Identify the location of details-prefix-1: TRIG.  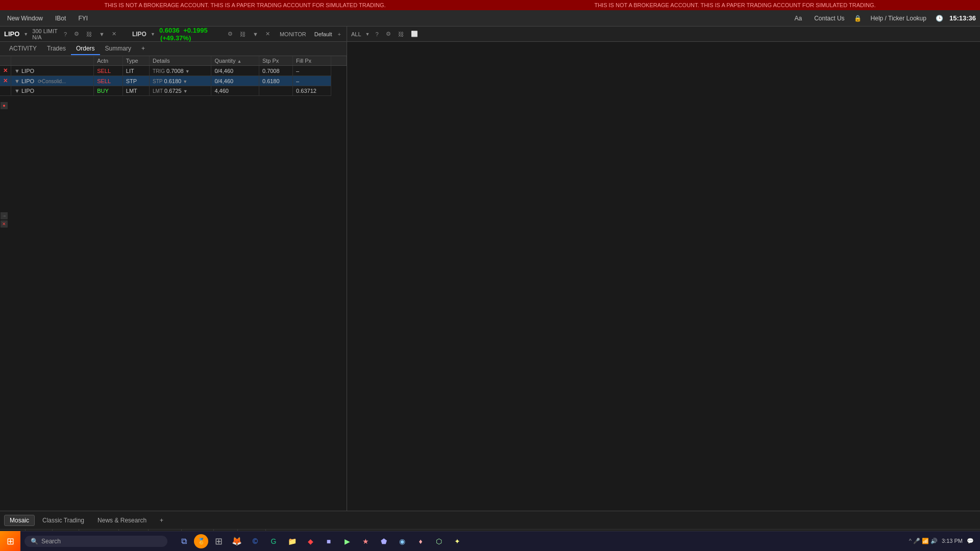
(159, 71).